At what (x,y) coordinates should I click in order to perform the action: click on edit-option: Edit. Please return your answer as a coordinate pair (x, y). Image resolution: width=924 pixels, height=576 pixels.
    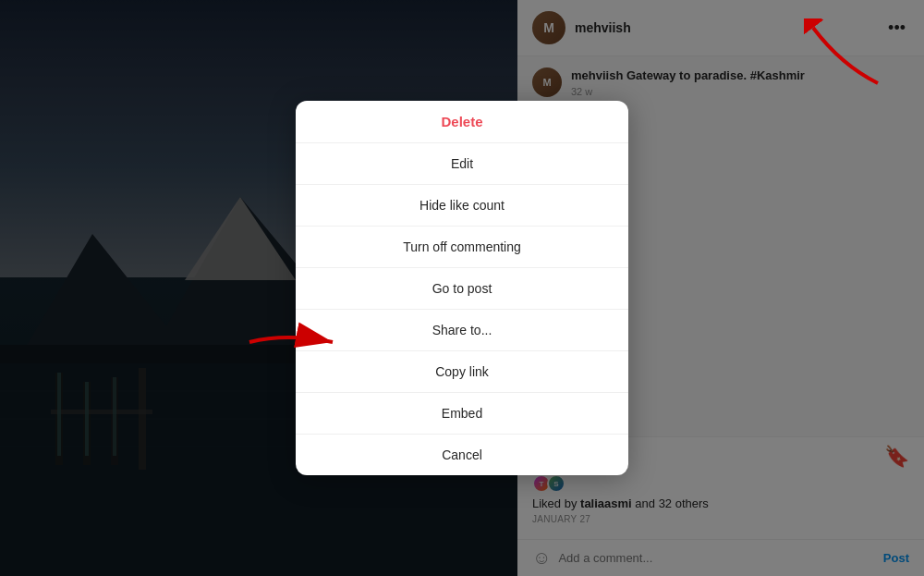
    Looking at the image, I should click on (462, 165).